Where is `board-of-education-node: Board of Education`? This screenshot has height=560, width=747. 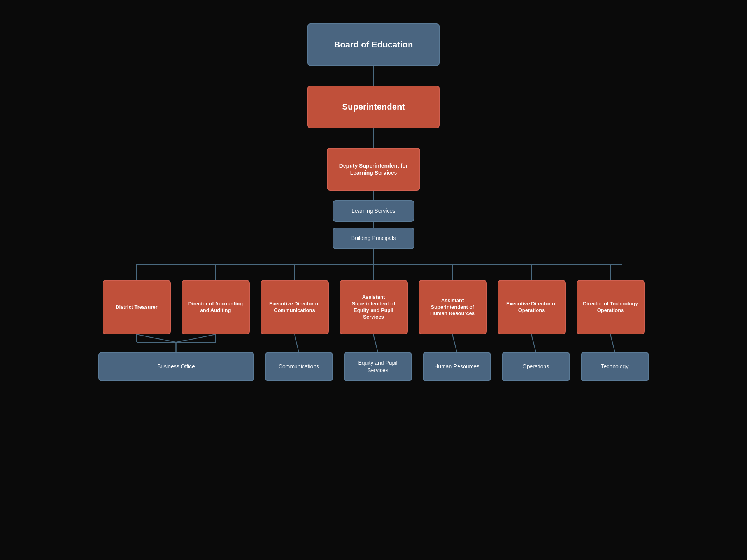 board-of-education-node: Board of Education is located at coordinates (374, 45).